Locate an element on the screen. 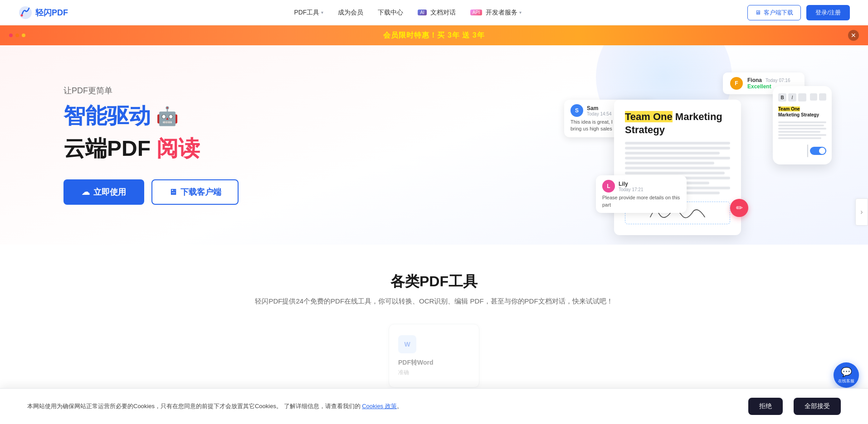 The height and width of the screenshot is (424, 868). fiona-avatar: F is located at coordinates (736, 83).